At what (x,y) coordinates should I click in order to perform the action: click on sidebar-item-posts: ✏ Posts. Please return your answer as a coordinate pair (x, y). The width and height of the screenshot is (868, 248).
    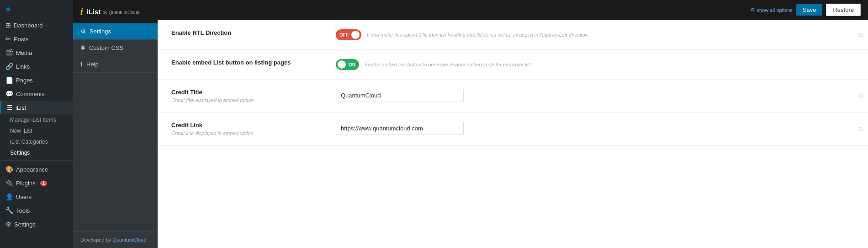
    Looking at the image, I should click on (37, 39).